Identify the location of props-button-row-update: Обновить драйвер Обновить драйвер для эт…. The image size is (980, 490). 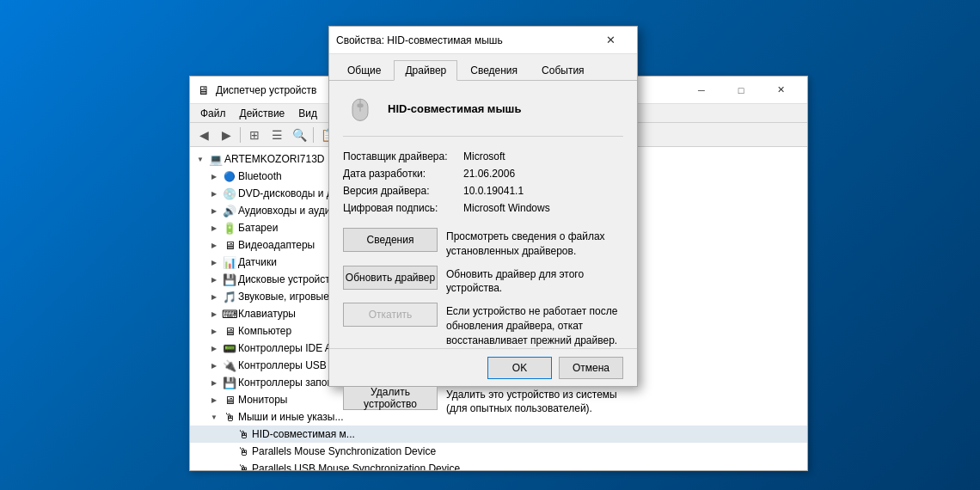
(483, 281).